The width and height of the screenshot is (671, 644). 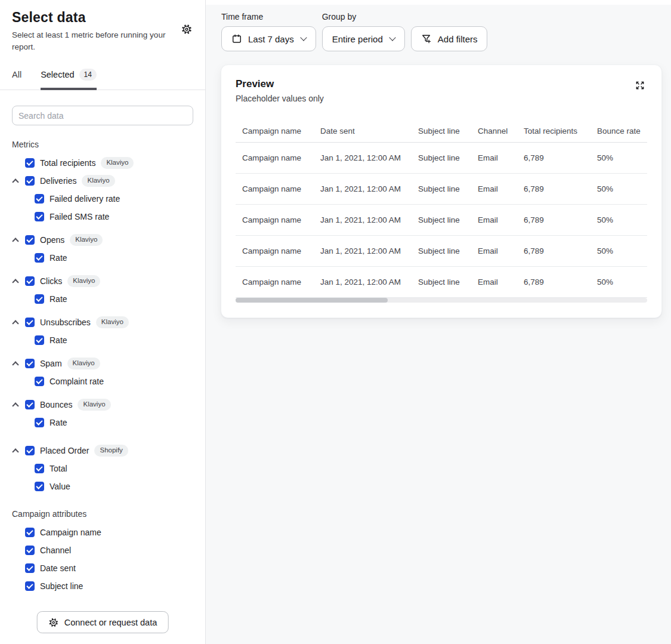 What do you see at coordinates (114, 340) in the screenshot?
I see `metric-row-unsubscribes-rate: Rate` at bounding box center [114, 340].